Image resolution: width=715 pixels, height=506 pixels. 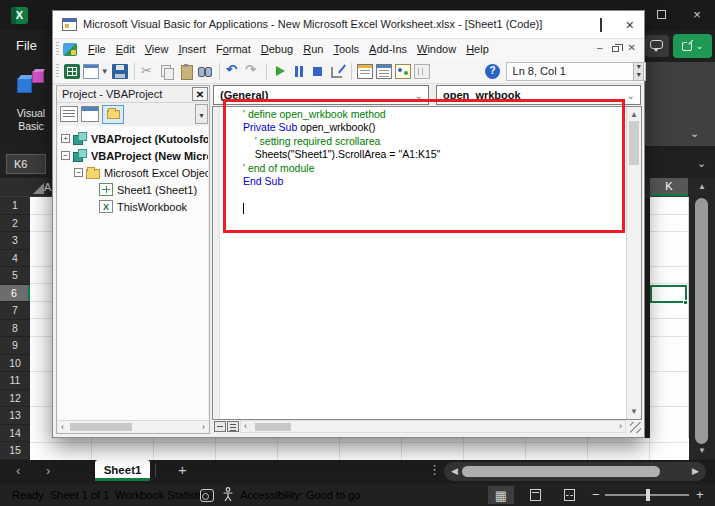 What do you see at coordinates (133, 138) in the screenshot?
I see `tree-item: +VBAProject (KutoolsforExce` at bounding box center [133, 138].